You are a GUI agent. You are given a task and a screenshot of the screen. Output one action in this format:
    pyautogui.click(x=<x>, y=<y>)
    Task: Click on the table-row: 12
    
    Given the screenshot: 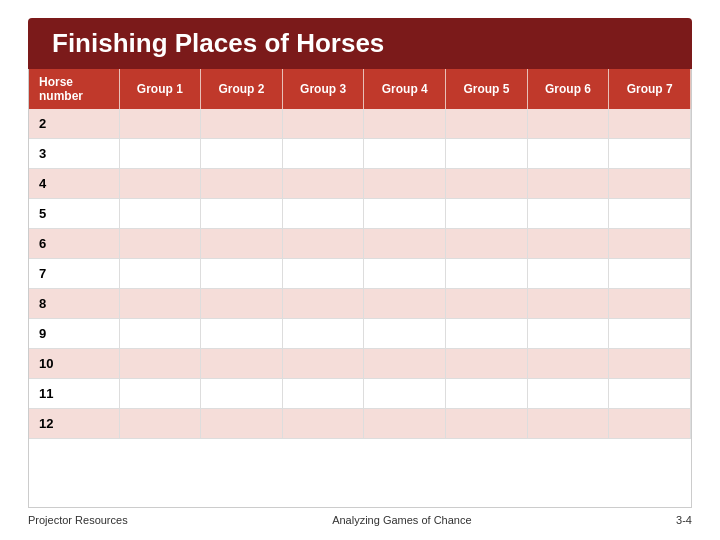 What is the action you would take?
    pyautogui.click(x=360, y=424)
    